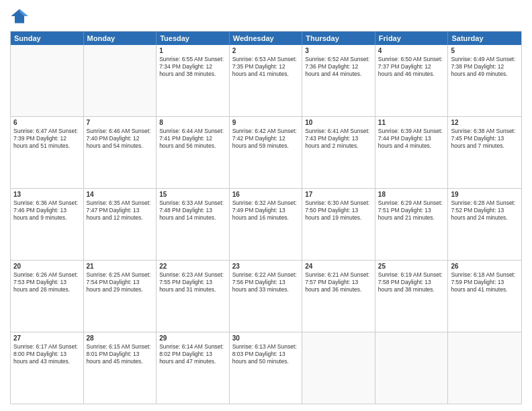  Describe the element at coordinates (120, 138) in the screenshot. I see `day-info: Sunrise: 6:46 AM Sunset: 7:40 PM Dayligh…` at that location.